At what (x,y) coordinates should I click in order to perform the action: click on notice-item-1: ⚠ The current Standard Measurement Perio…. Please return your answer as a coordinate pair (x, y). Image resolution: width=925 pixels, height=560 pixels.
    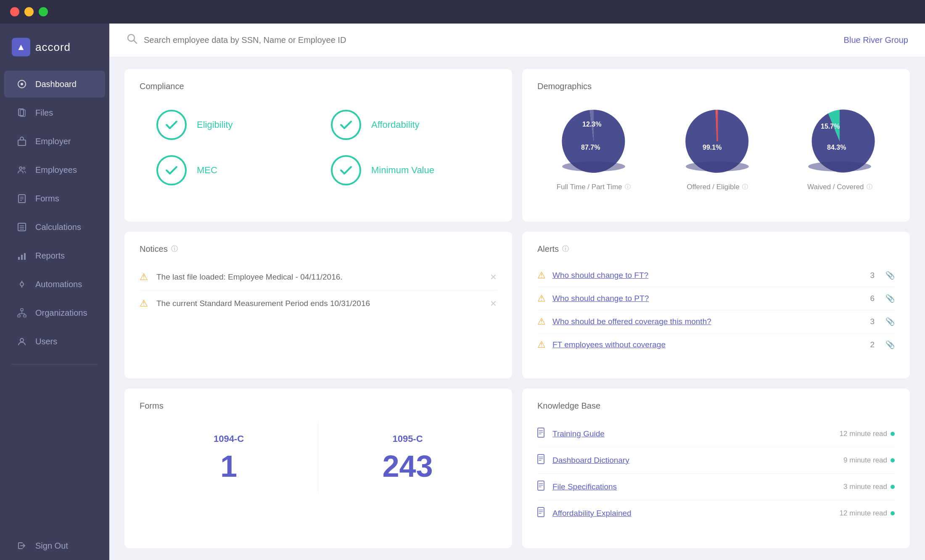
    Looking at the image, I should click on (318, 304).